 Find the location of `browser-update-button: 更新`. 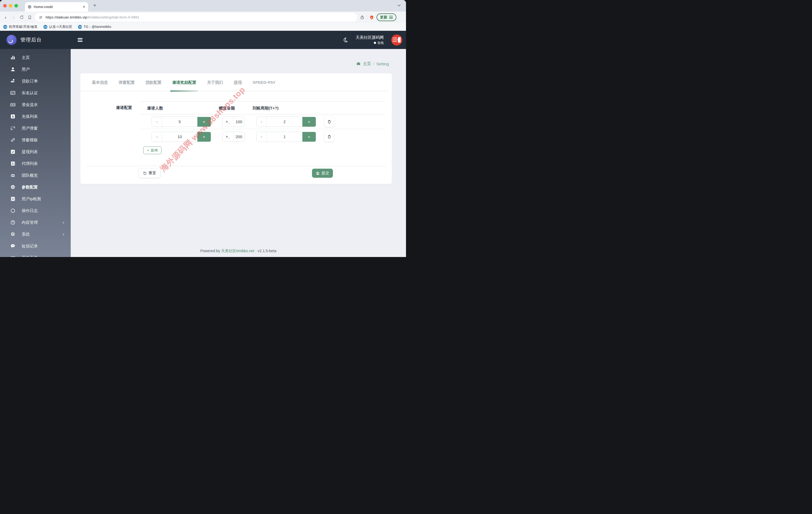

browser-update-button: 更新 is located at coordinates (386, 18).